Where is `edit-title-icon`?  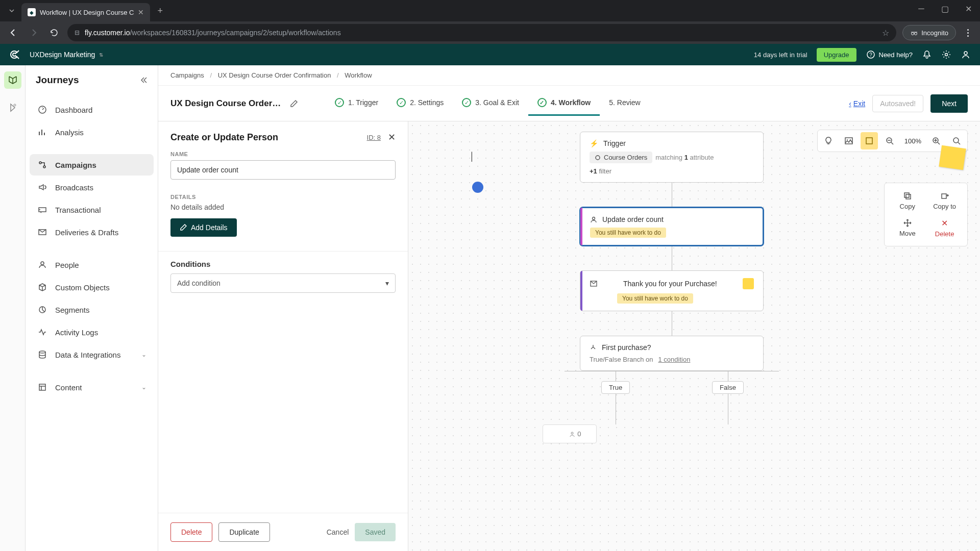
edit-title-icon is located at coordinates (294, 104).